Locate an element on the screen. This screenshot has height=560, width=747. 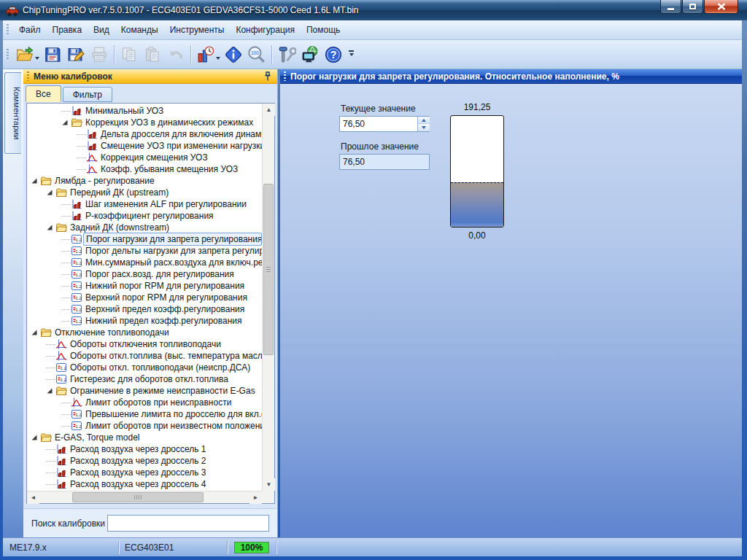
tree-item: Минимальный УОЗ is located at coordinates (144, 111).